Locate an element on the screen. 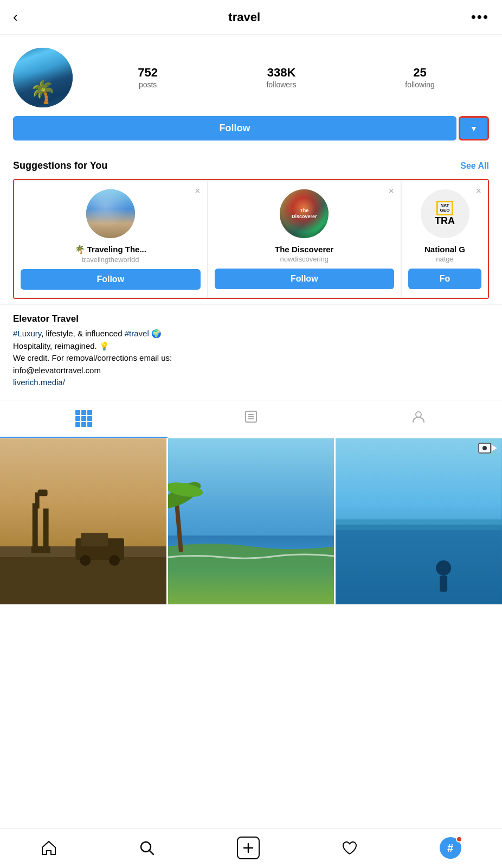 This screenshot has height=868, width=502. suggestion-name-2: The Discoverer is located at coordinates (305, 250).